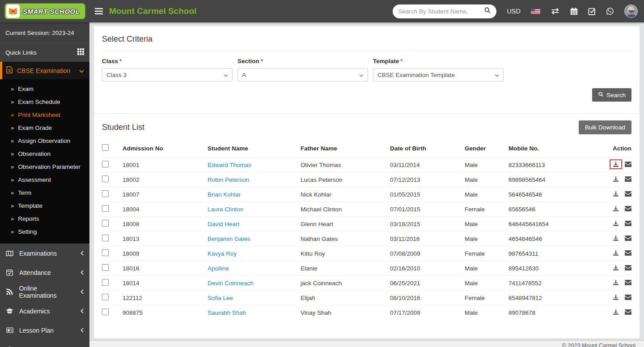 The height and width of the screenshot is (347, 644). What do you see at coordinates (367, 39) in the screenshot?
I see `select-criteria-title: Select Criteria` at bounding box center [367, 39].